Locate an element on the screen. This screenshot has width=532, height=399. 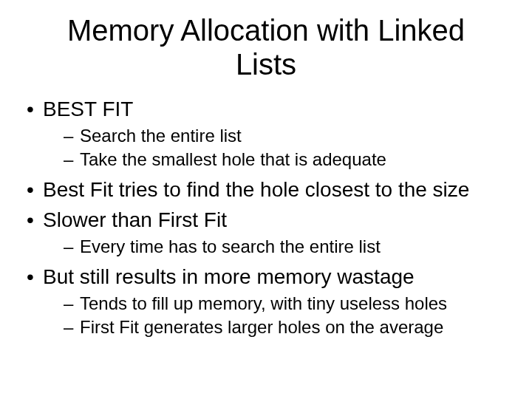
slide-title: Memory Allocation with Linked Lists is located at coordinates (266, 47).